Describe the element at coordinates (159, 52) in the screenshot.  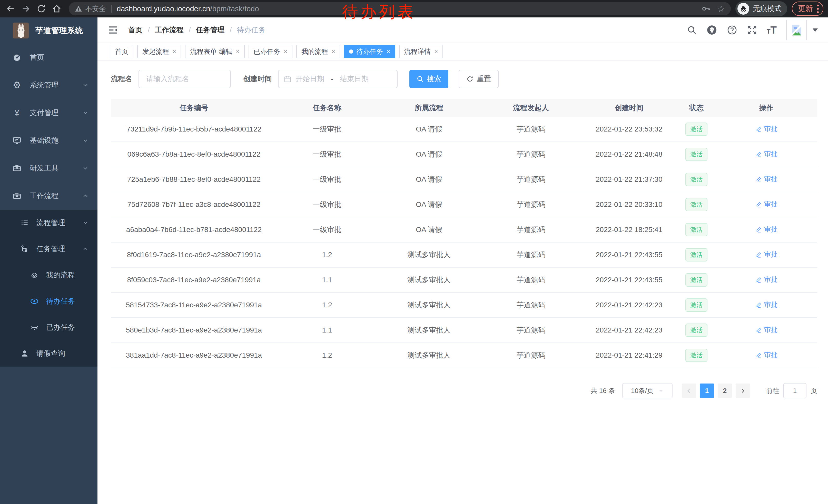
I see `tab-start-process: 发起流程×` at that location.